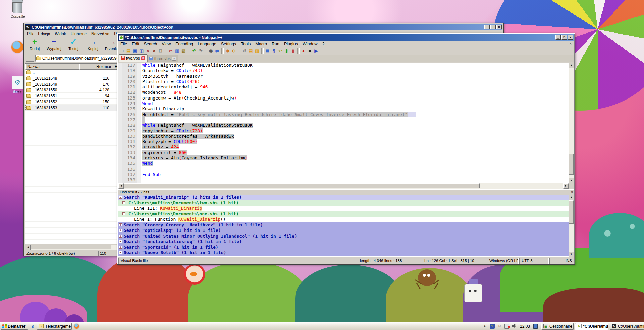 The width and height of the screenshot is (644, 330). Describe the element at coordinates (343, 214) in the screenshot. I see `find-result-file-row: −C:\Users\muffins\Documents\one.vbs (1 h…` at that location.